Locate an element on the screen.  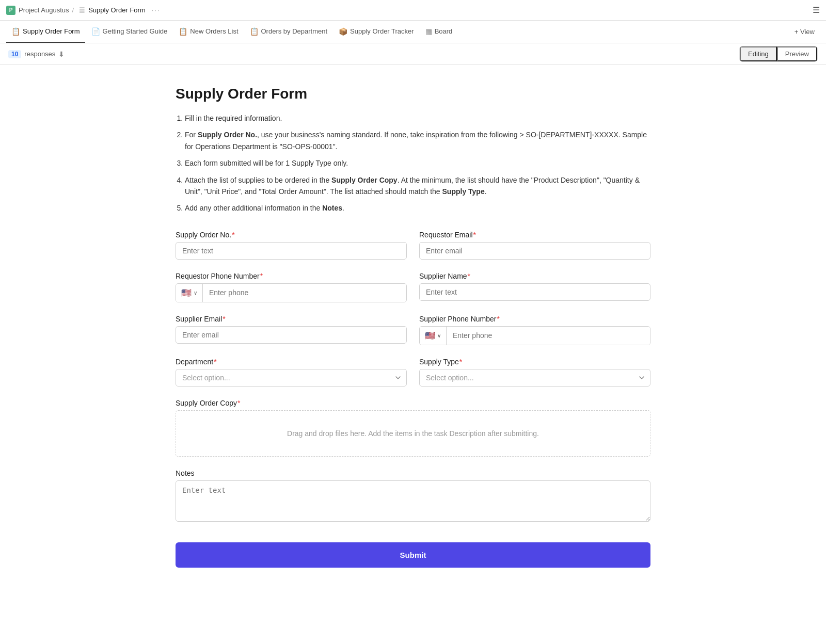
requestor-phone-wrapper: 🇺🇸 ∨ is located at coordinates (291, 293).